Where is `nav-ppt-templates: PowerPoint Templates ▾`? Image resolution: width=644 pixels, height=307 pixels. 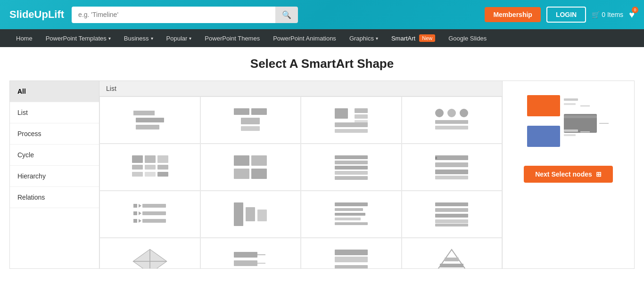
nav-ppt-templates: PowerPoint Templates ▾ is located at coordinates (78, 38).